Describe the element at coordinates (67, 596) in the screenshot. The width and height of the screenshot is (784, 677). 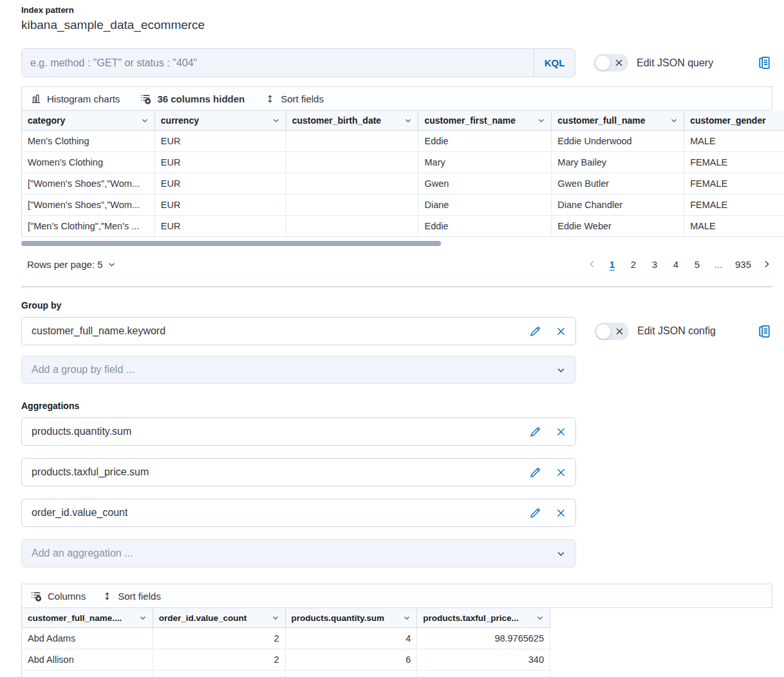
I see `columns-label: Columns` at that location.